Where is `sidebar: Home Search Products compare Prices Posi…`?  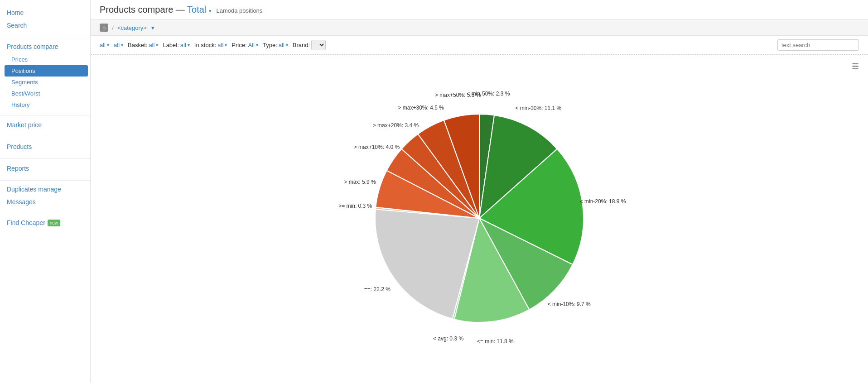
sidebar: Home Search Products compare Prices Posi… is located at coordinates (45, 192).